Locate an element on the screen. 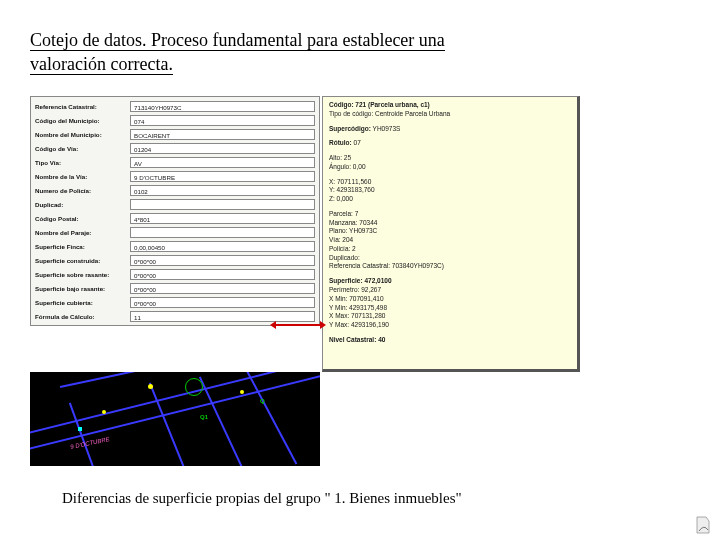  form-row: Nombre del Municipio:BOCAIRENT is located at coordinates (175, 134).